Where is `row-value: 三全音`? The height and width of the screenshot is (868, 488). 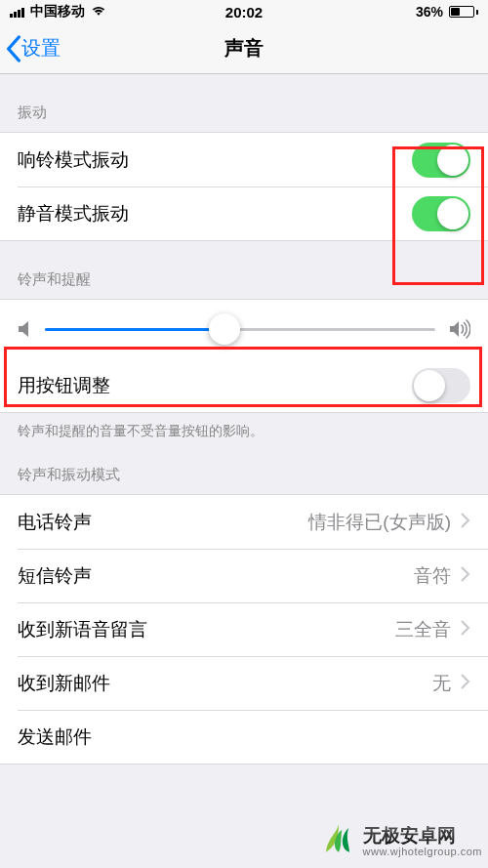 row-value: 三全音 is located at coordinates (426, 630).